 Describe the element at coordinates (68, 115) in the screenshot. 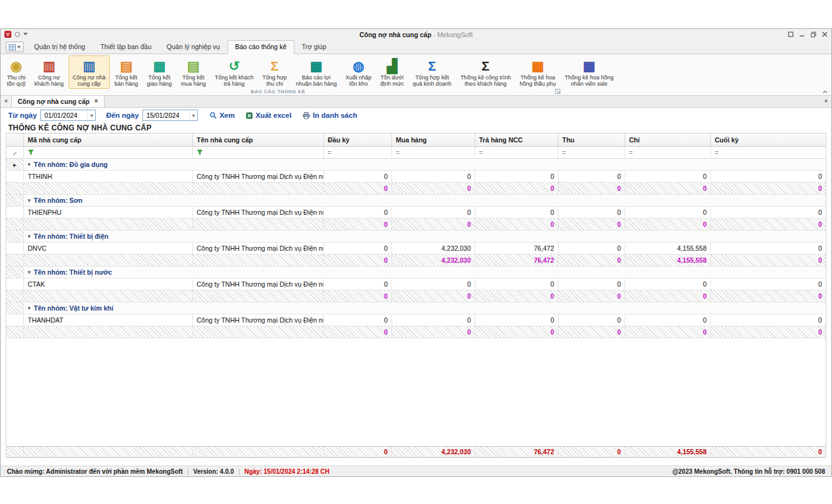

I see `from-date-input: 01/01/2024 ▼` at that location.